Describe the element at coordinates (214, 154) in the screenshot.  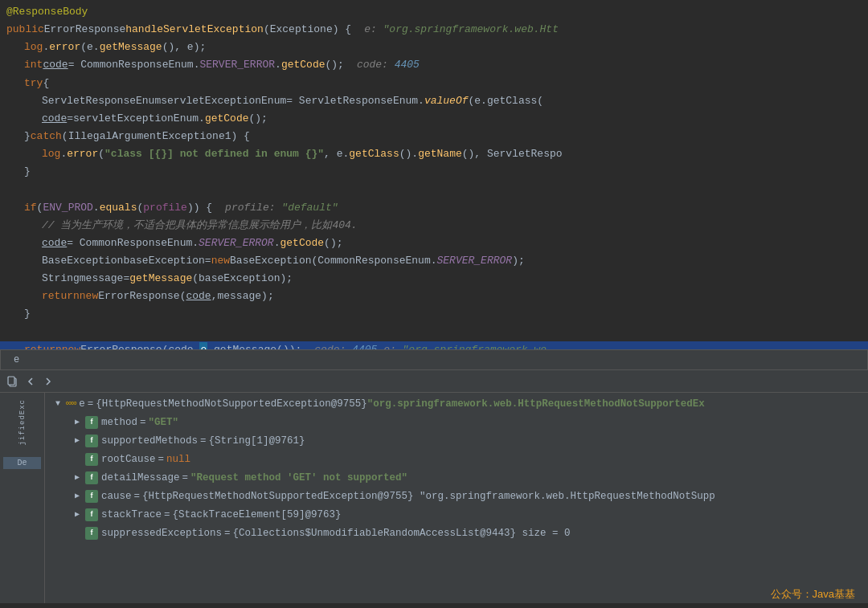
I see `string-literal: "class [{}] not defined in enum {}"` at that location.